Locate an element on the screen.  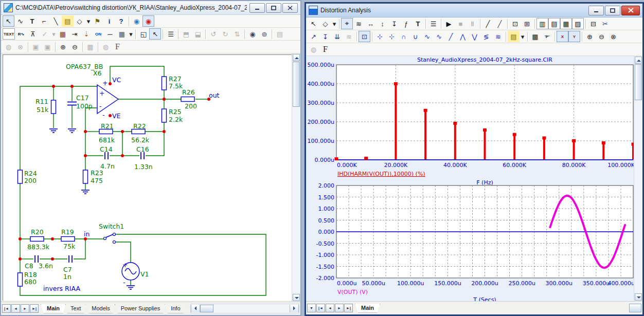
power-on-toggle: ON is located at coordinates (98, 34).